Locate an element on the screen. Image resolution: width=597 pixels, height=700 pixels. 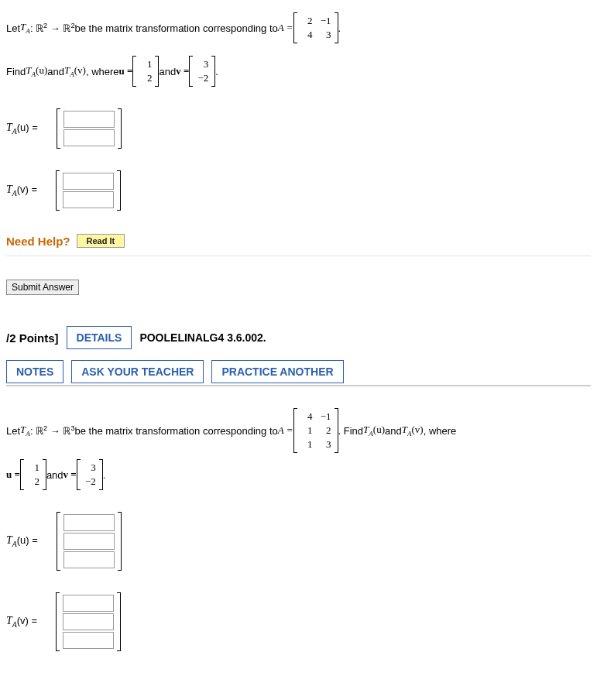
period3: . is located at coordinates (105, 475).